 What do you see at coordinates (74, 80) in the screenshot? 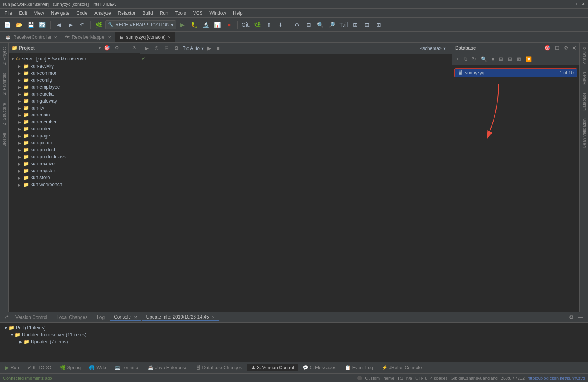
I see `tree-item-kun-config: ▶ 📁 kun-config` at bounding box center [74, 80].